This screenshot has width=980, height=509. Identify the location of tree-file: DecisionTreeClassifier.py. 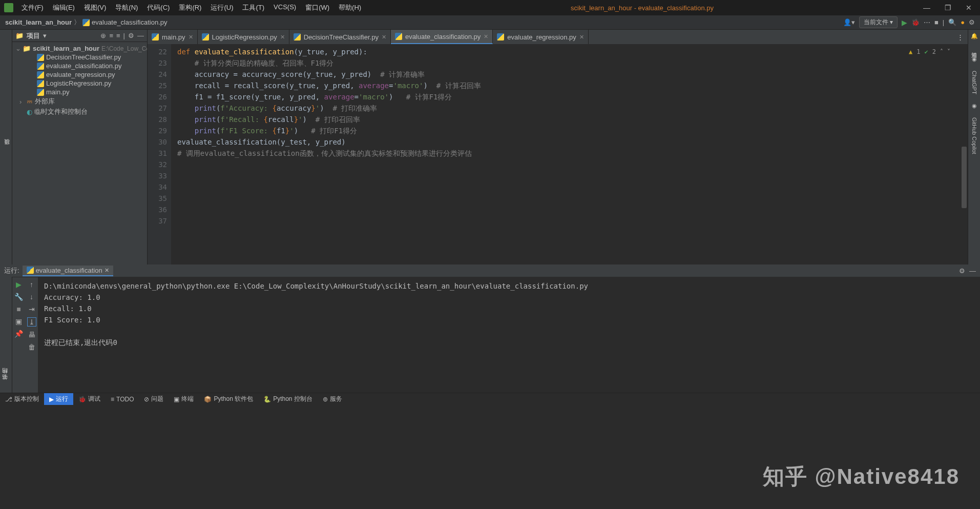
(80, 57).